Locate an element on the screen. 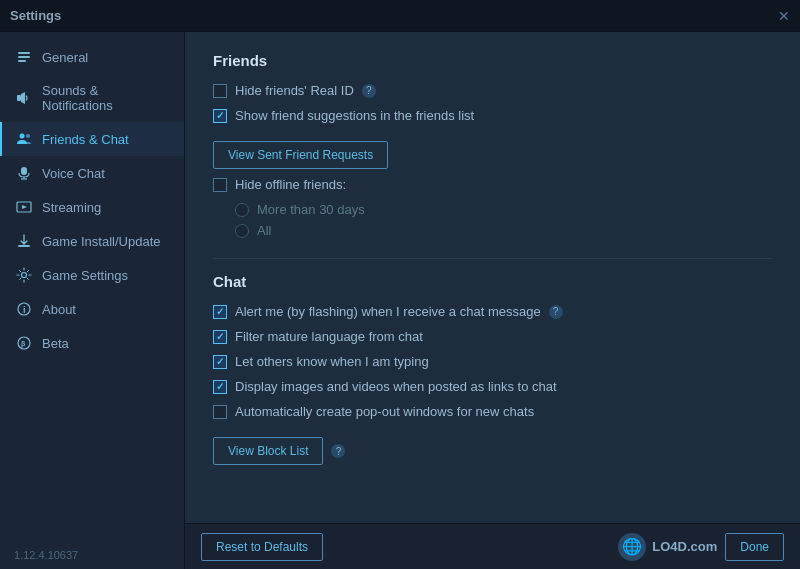 The width and height of the screenshot is (800, 569). voice-icon is located at coordinates (24, 173).